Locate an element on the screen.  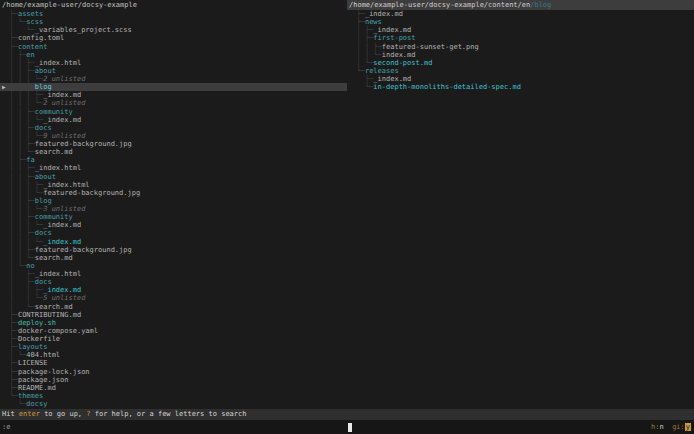
dir-name: docsy is located at coordinates (36, 404).